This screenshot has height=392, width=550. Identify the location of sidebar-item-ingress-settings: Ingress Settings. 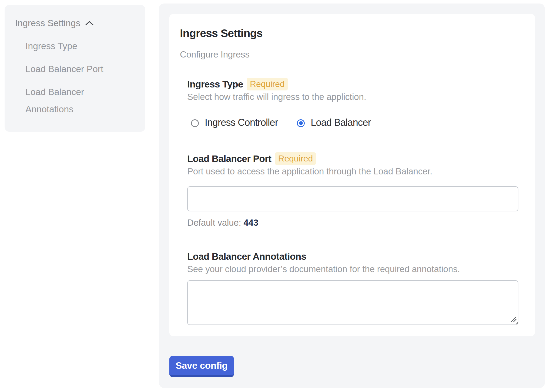
(76, 23).